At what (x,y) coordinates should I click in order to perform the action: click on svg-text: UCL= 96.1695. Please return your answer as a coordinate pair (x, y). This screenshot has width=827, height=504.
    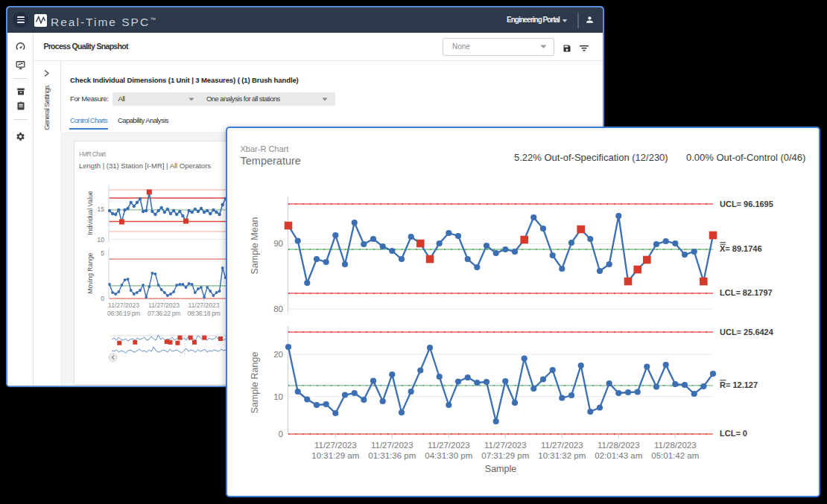
    Looking at the image, I should click on (747, 204).